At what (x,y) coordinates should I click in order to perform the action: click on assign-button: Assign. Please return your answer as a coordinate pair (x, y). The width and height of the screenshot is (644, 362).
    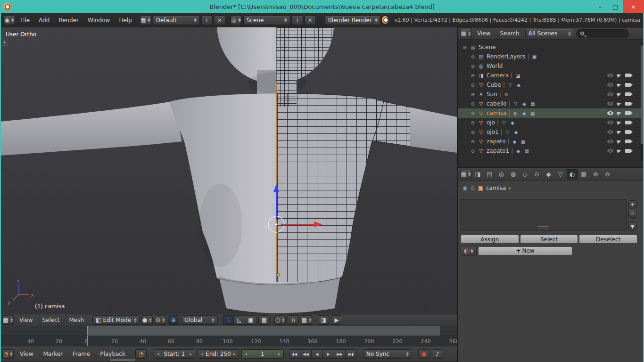
    Looking at the image, I should click on (490, 239).